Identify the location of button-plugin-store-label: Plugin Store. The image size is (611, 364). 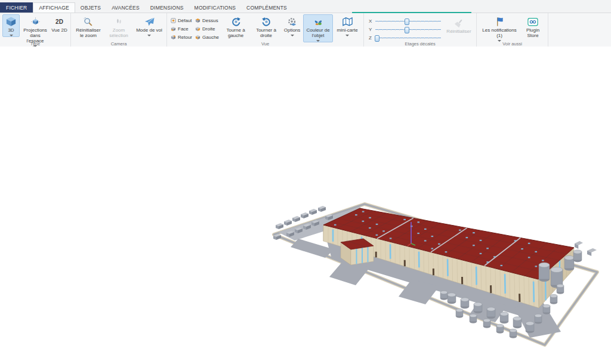
(533, 33).